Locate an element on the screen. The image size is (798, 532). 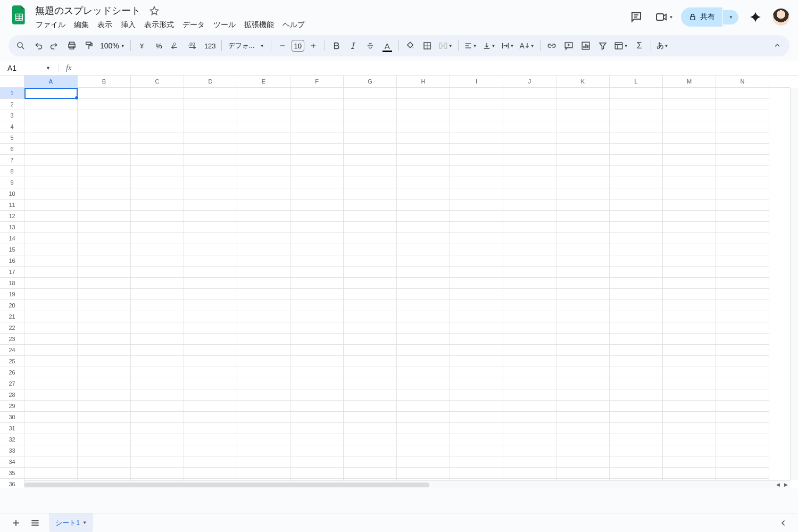
italic-button is located at coordinates (353, 46).